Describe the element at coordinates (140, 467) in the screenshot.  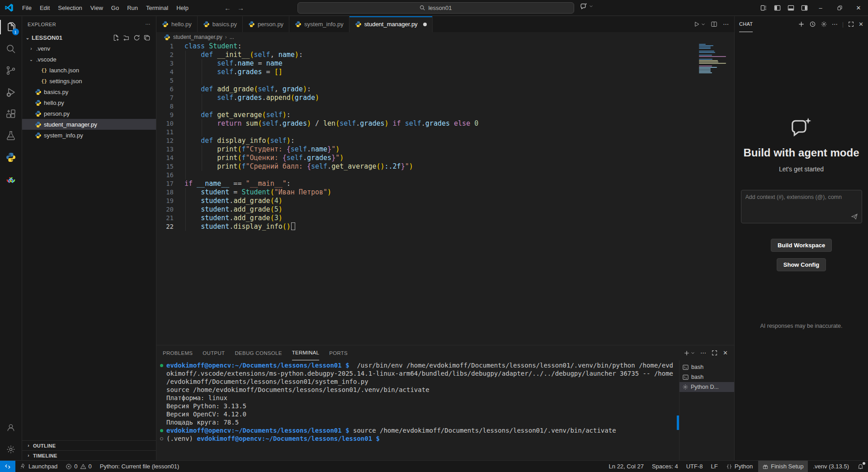
I see `status-python-interpreter: Python: Current file (lesson01)` at that location.